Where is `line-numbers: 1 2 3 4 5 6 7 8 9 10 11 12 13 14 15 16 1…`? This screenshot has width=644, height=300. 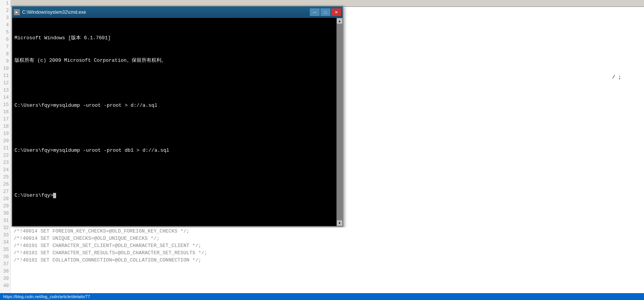 line-numbers: 1 2 3 4 5 6 7 8 9 10 11 12 13 14 15 16 1… is located at coordinates (5, 150).